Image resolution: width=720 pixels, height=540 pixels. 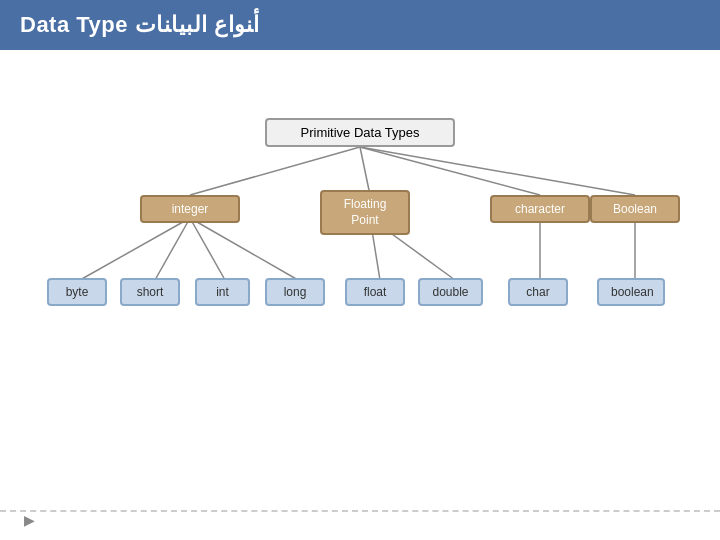 I want to click on long-node: long, so click(x=295, y=292).